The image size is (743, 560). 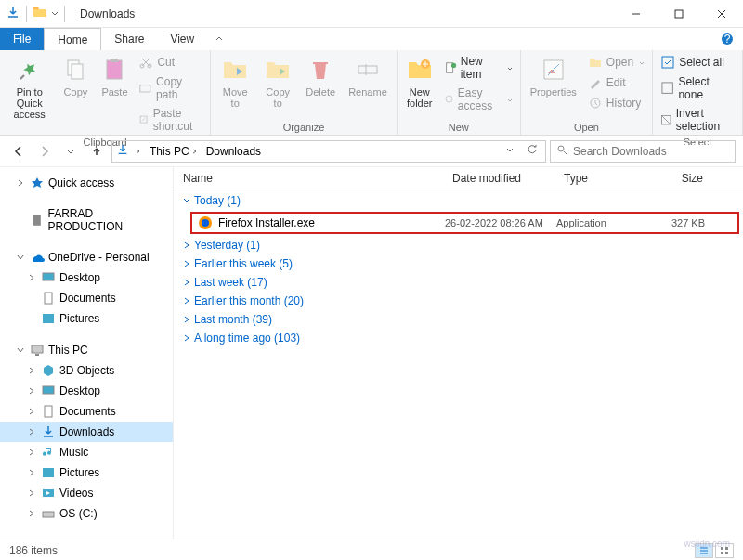 What do you see at coordinates (235, 82) in the screenshot?
I see `move-to-button: Move to` at bounding box center [235, 82].